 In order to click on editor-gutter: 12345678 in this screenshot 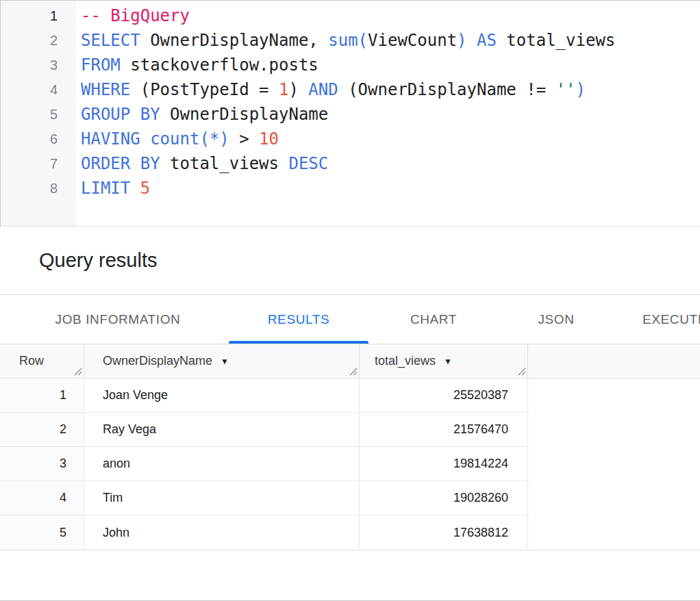, I will do `click(38, 114)`.